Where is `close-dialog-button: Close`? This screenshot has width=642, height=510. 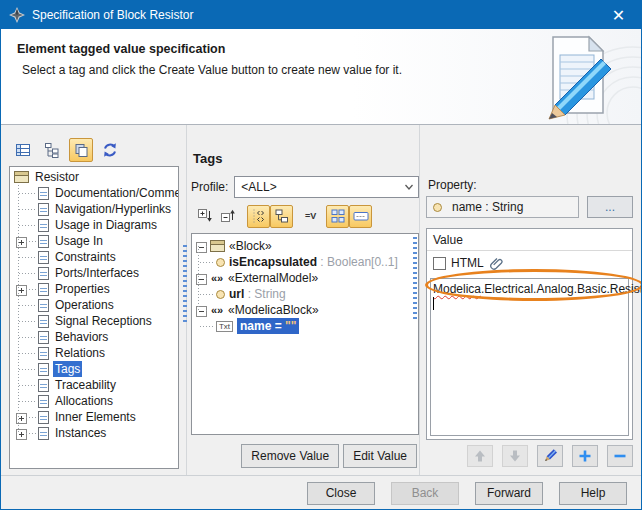 close-dialog-button: Close is located at coordinates (341, 494).